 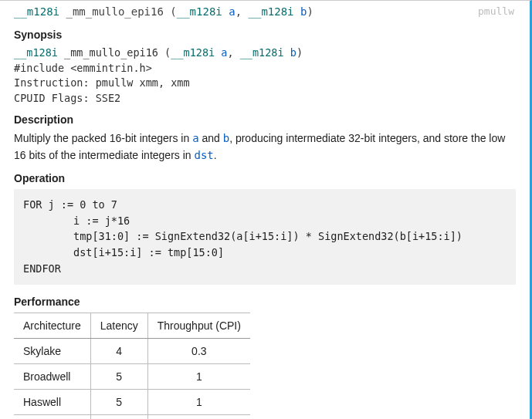 I want to click on return-type: __m128i, so click(x=37, y=12).